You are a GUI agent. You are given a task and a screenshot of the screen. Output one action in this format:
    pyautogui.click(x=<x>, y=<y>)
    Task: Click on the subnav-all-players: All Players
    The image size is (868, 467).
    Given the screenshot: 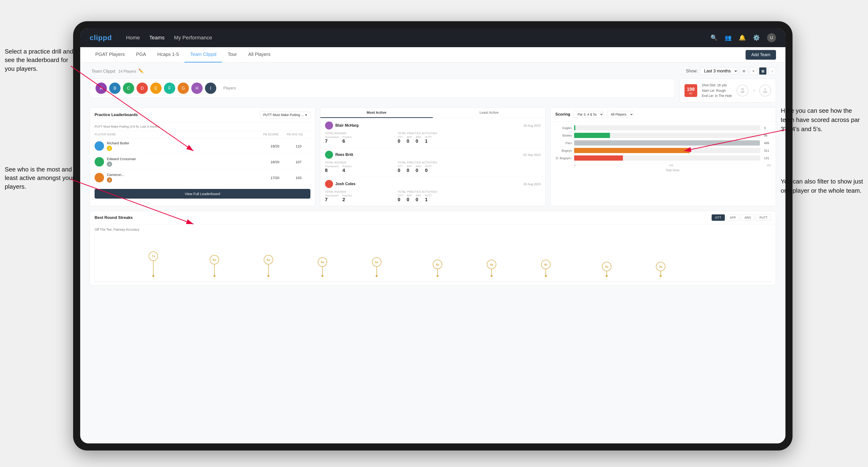 What is the action you would take?
    pyautogui.click(x=259, y=55)
    